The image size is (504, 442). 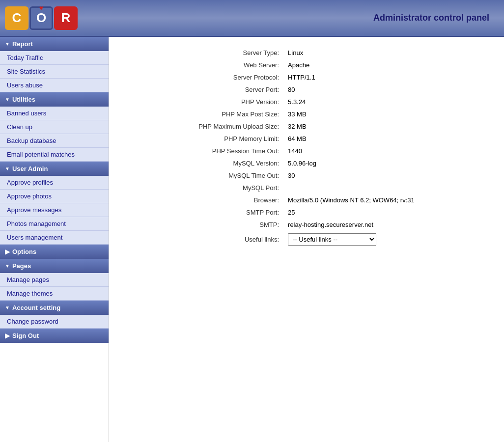 What do you see at coordinates (351, 89) in the screenshot?
I see `server-info-value: 80` at bounding box center [351, 89].